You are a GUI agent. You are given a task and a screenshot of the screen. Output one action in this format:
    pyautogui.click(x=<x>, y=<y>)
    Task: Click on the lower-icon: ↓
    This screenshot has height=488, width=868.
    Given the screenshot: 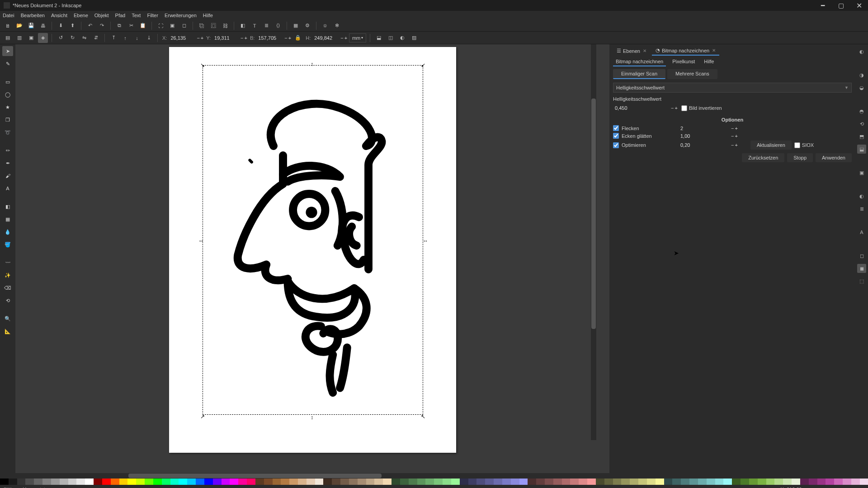 What is the action you would take?
    pyautogui.click(x=137, y=38)
    